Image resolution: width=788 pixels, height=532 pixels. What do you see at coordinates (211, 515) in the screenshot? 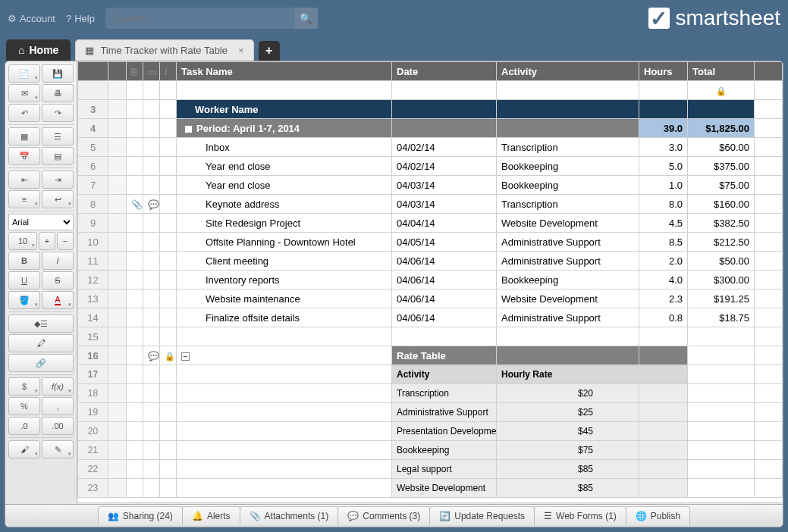
I see `alerts-tab: 🔔Alerts` at bounding box center [211, 515].